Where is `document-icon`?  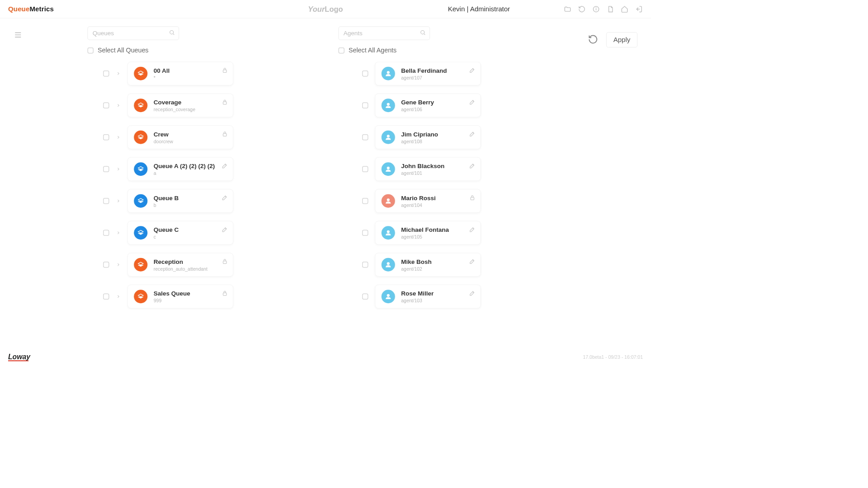
document-icon is located at coordinates (610, 9).